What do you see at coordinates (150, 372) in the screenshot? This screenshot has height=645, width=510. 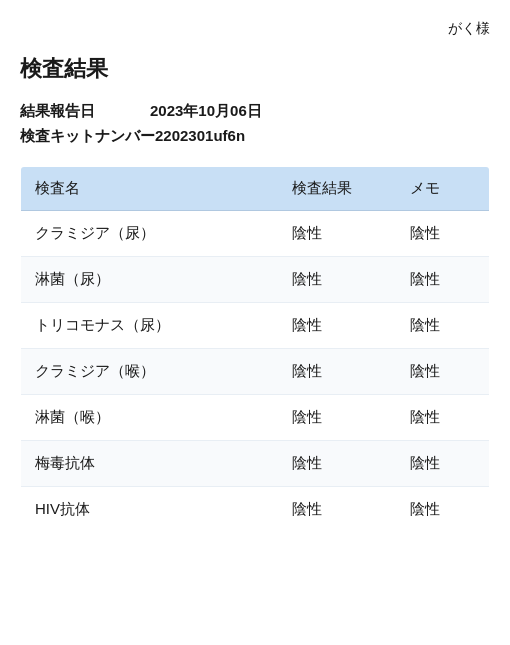 I see `cell-test-name: クラミジア（喉）` at bounding box center [150, 372].